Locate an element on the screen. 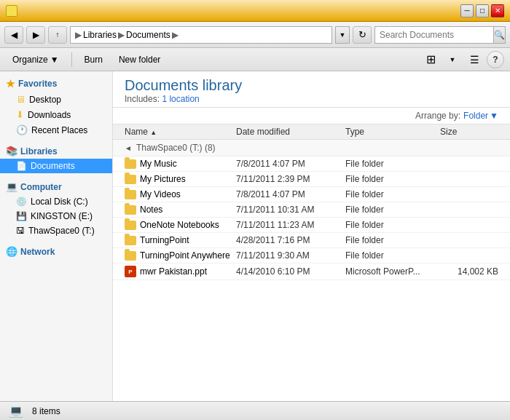 The width and height of the screenshot is (510, 420). thawspace-label: ThawSpace0 (T:) is located at coordinates (61, 231).